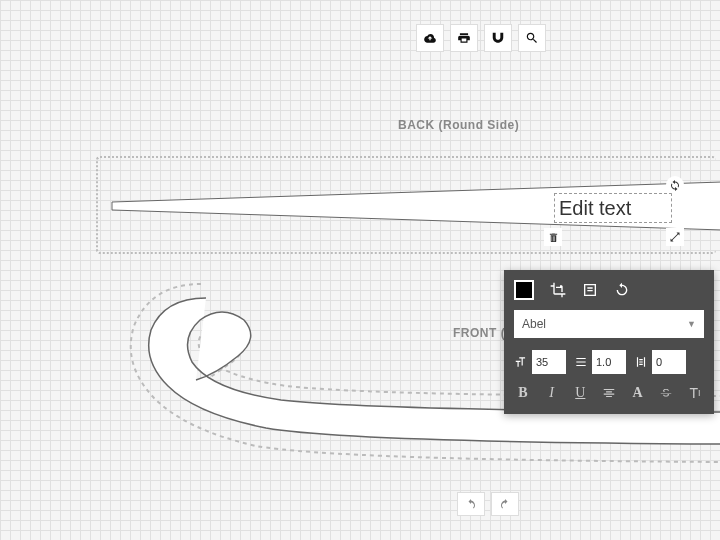  Describe the element at coordinates (641, 362) in the screenshot. I see `letter-spacing-icon` at that location.